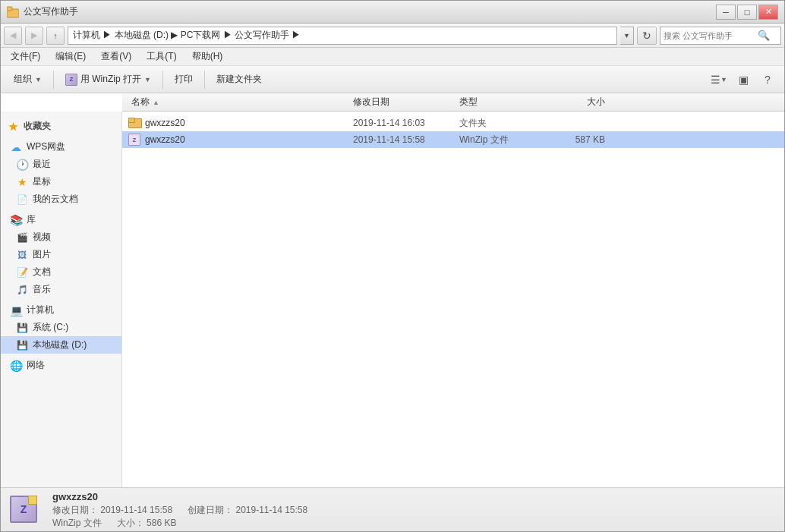  I want to click on sidebar-item-starred: ★ 星标, so click(61, 182).